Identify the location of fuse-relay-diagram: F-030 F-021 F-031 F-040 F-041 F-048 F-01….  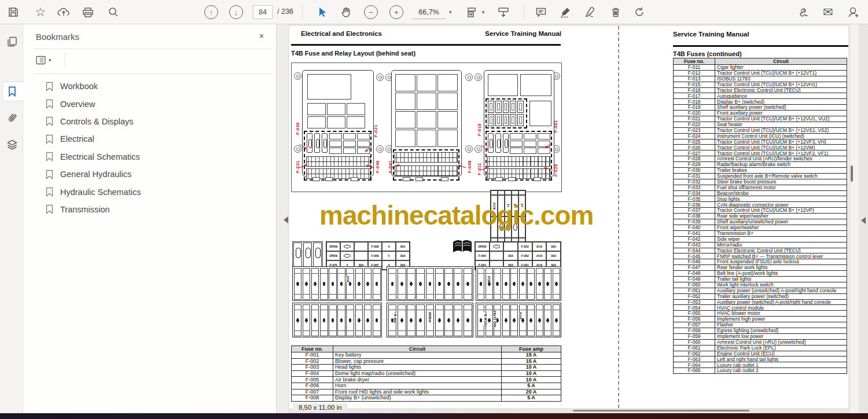
(426, 127).